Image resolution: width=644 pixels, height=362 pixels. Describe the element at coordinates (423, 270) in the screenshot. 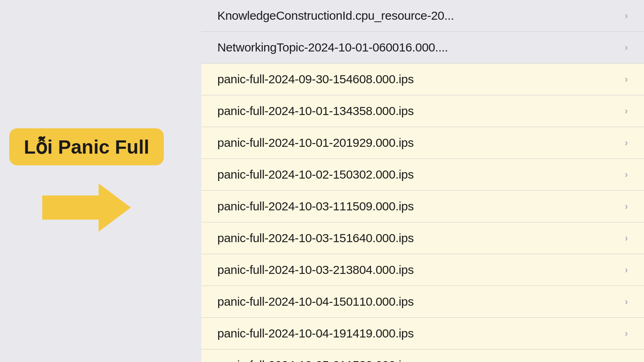

I see `list-item: panic-full-2024-10-03-213804.000.ips›` at that location.